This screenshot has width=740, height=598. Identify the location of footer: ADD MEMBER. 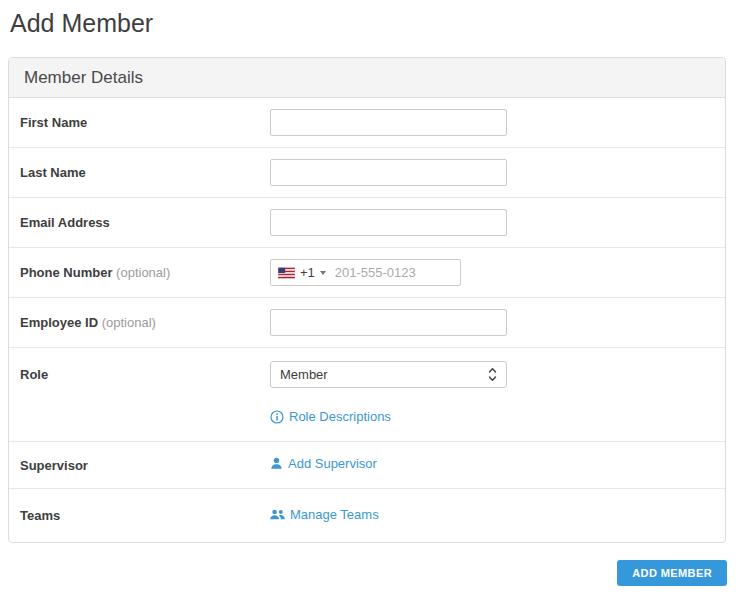
(364, 573).